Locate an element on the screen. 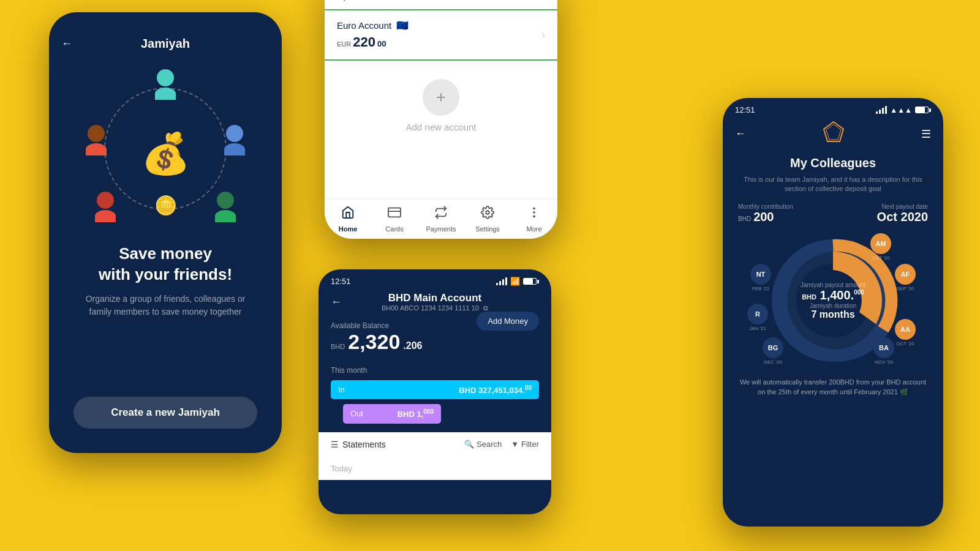 The height and width of the screenshot is (551, 980). donut-duration-value: 7 months is located at coordinates (833, 314).